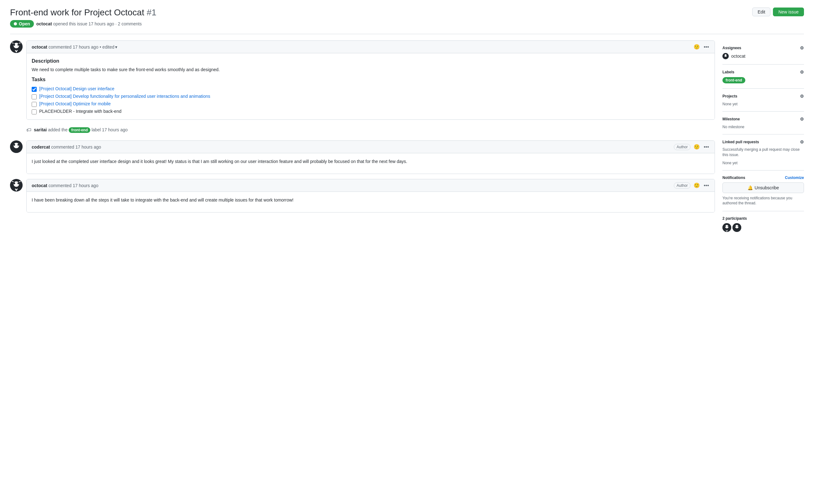 The height and width of the screenshot is (504, 814). What do you see at coordinates (741, 142) in the screenshot?
I see `linked-prs-title: Linked pull requests` at bounding box center [741, 142].